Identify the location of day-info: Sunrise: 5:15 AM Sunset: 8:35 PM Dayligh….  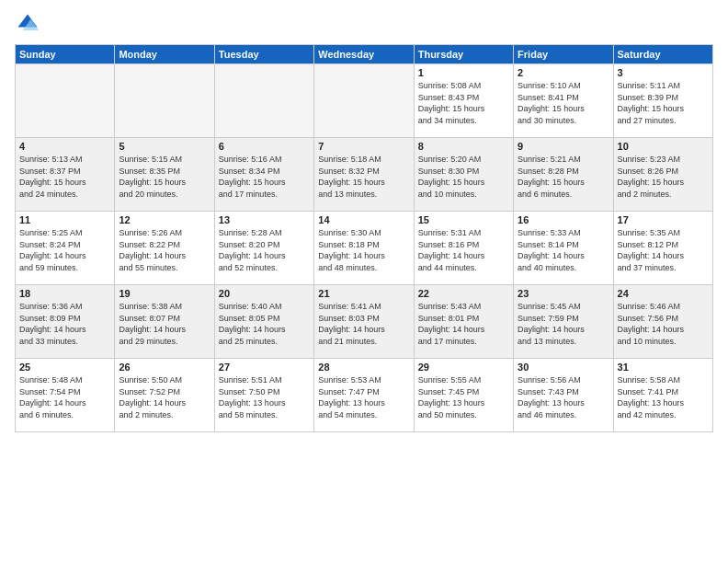
(164, 177).